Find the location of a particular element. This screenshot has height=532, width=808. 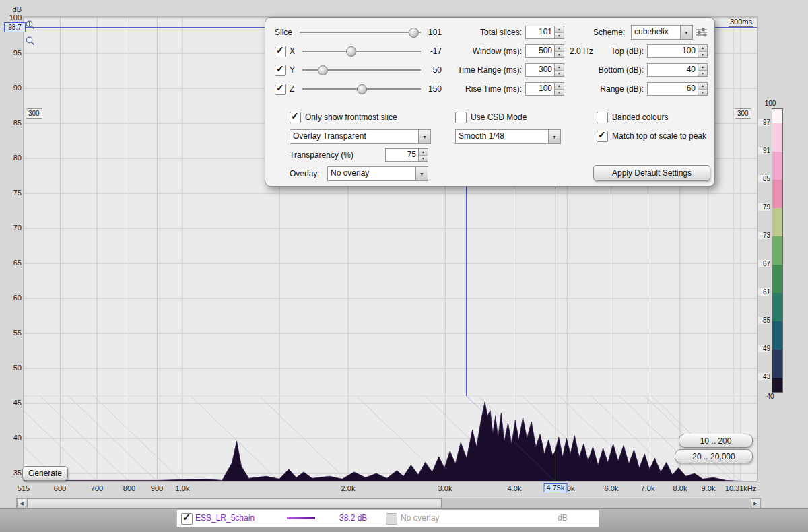

bottom-db-value: 40 is located at coordinates (673, 70).